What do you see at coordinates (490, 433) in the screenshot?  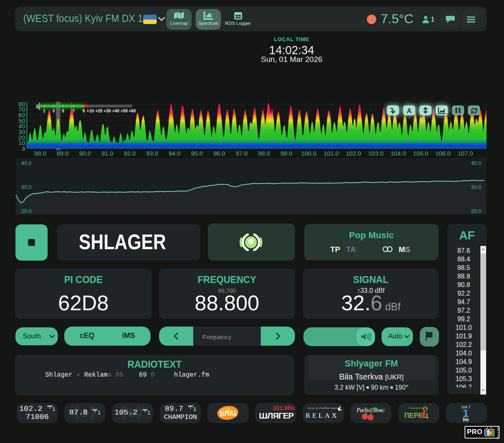 I see `svg-text: TV` at bounding box center [490, 433].